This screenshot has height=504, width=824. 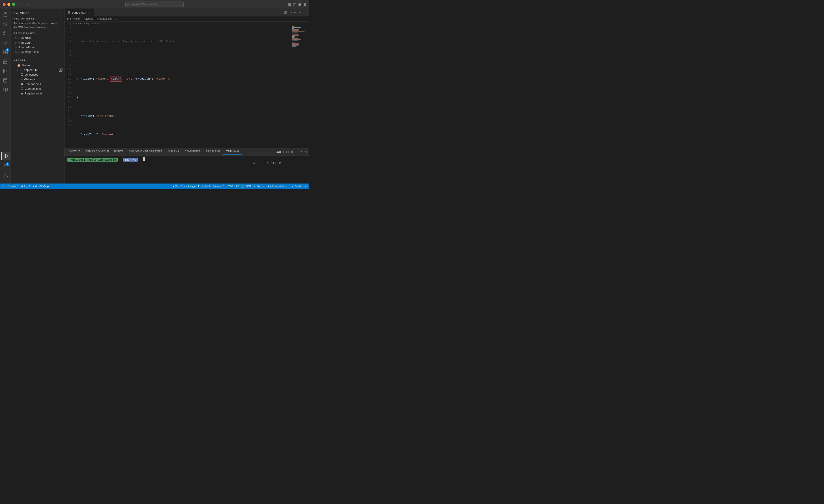 I want to click on code-content: You, 5 months ago • display objectives u…, so click(x=182, y=87).